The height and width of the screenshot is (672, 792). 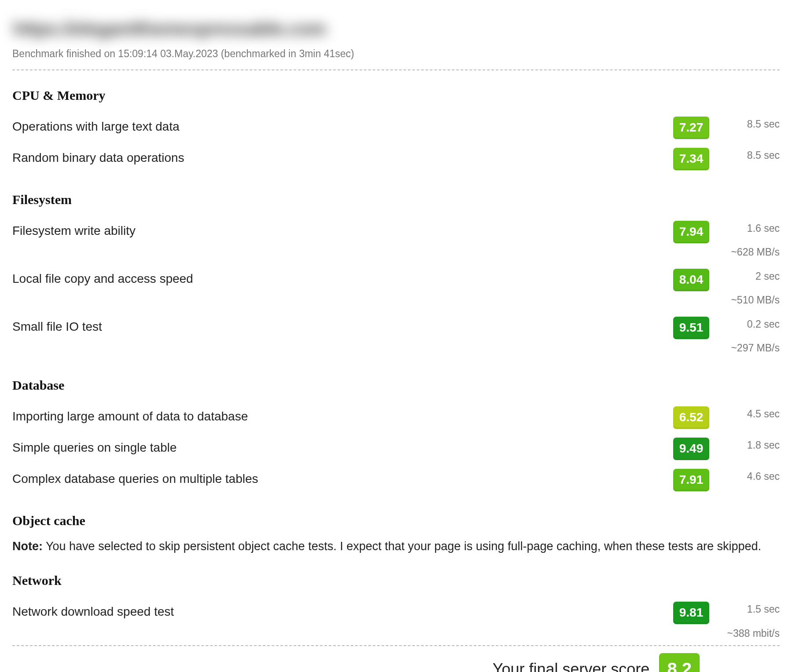 What do you see at coordinates (691, 280) in the screenshot?
I see `score-badge: 8.04` at bounding box center [691, 280].